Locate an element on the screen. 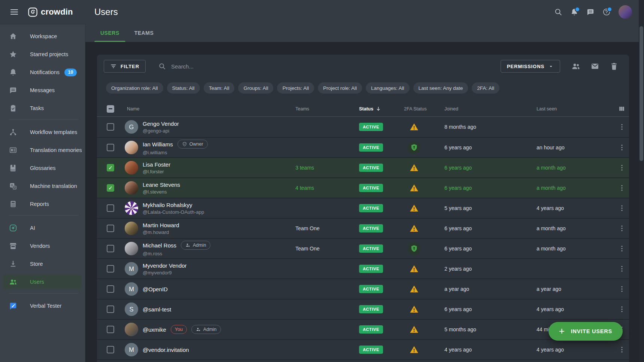 Image resolution: width=644 pixels, height=362 pixels. sidebar-item-vendors: Vendors is located at coordinates (43, 246).